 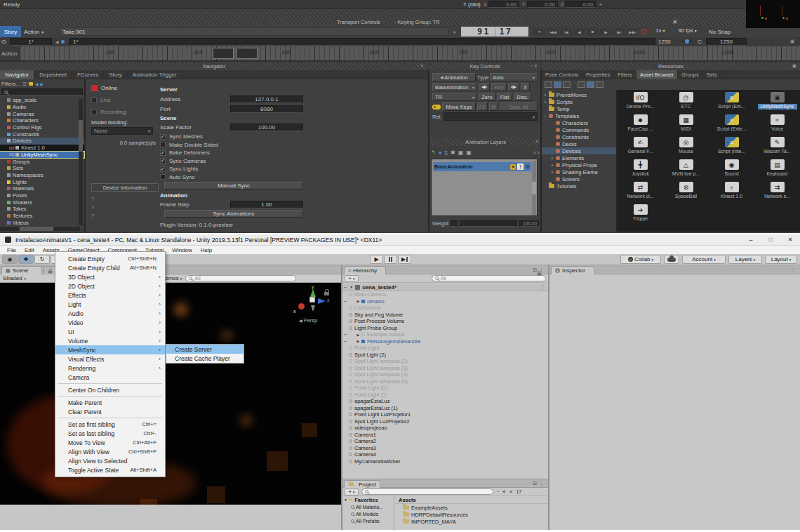 I want to click on hierarchy-item: Spot Light lampada (2), so click(x=445, y=361).